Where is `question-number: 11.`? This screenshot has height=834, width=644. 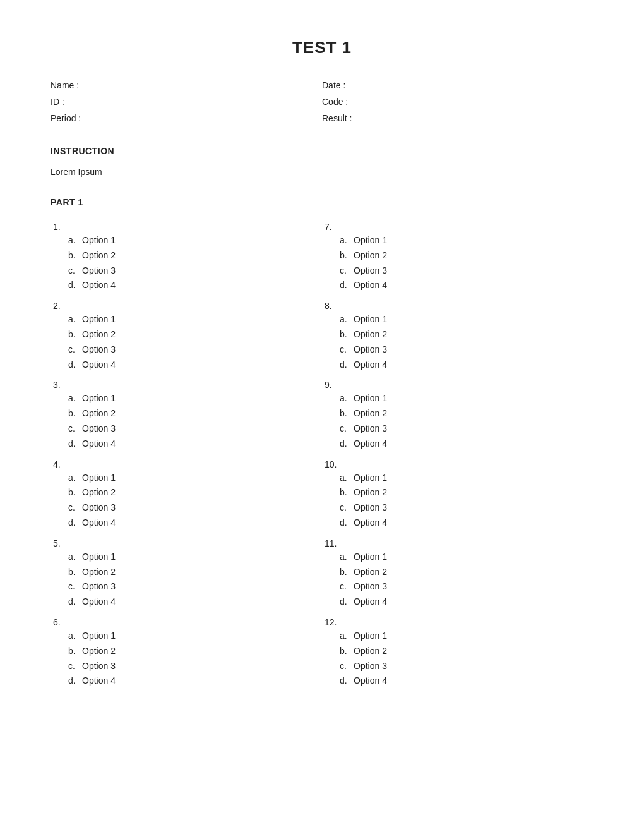
question-number: 11. is located at coordinates (455, 543).